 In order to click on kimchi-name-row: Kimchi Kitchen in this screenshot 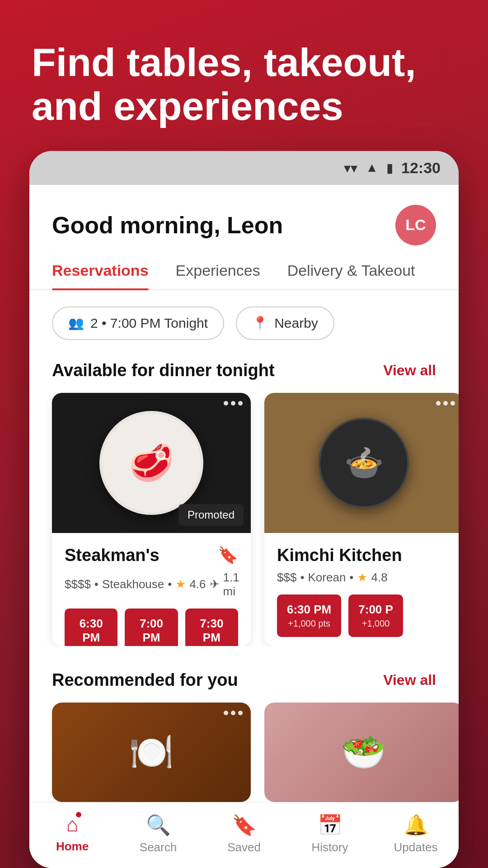, I will do `click(364, 555)`.